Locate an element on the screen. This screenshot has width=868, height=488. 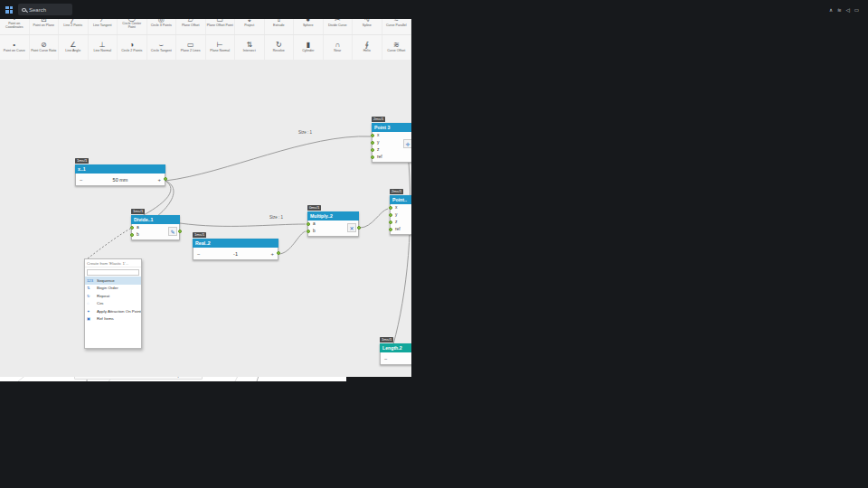
palette-node-label: Plane Offset is located at coordinates (191, 26).